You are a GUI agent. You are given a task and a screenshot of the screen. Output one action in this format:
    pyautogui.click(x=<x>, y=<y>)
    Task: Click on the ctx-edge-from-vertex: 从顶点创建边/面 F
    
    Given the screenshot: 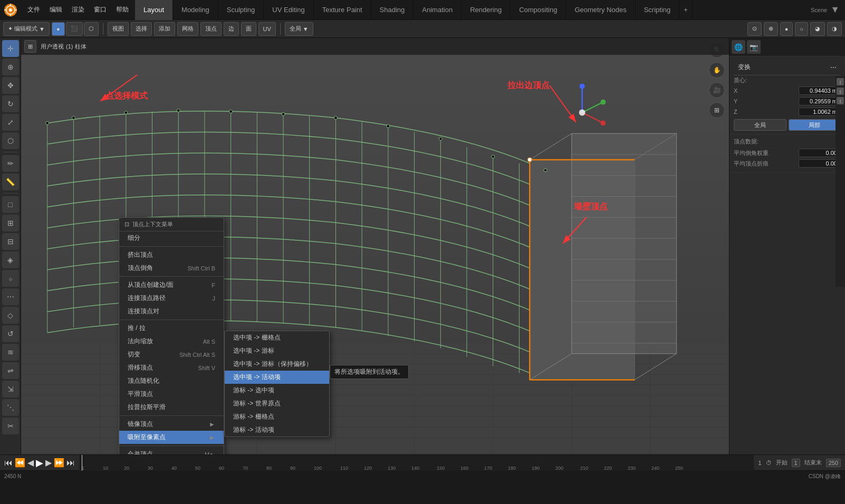 What is the action you would take?
    pyautogui.click(x=171, y=285)
    